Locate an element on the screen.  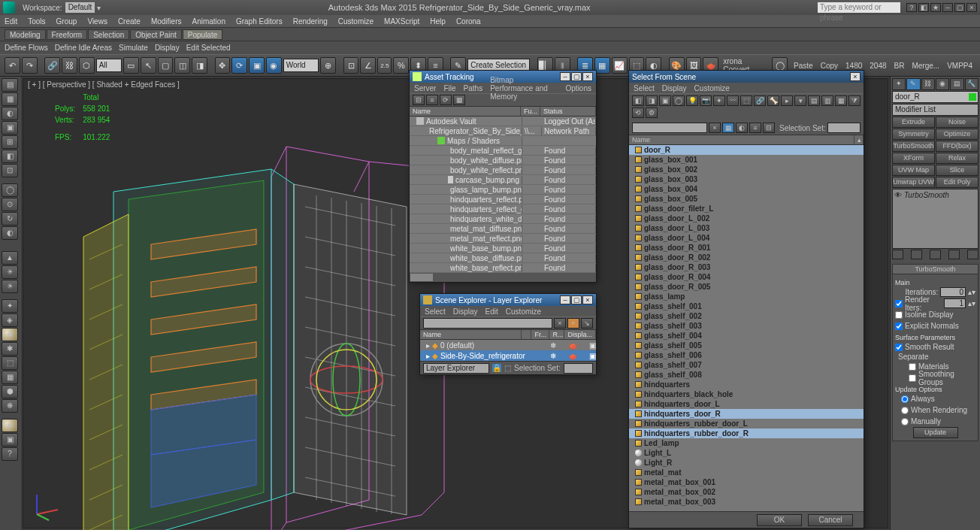
coordinate-system-dropdown: World is located at coordinates (301, 65).